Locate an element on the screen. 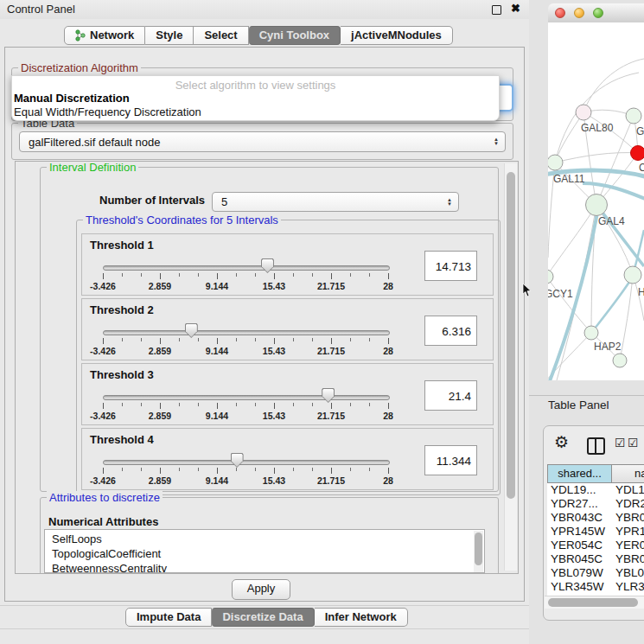  cell-name: YBL0 is located at coordinates (628, 573).